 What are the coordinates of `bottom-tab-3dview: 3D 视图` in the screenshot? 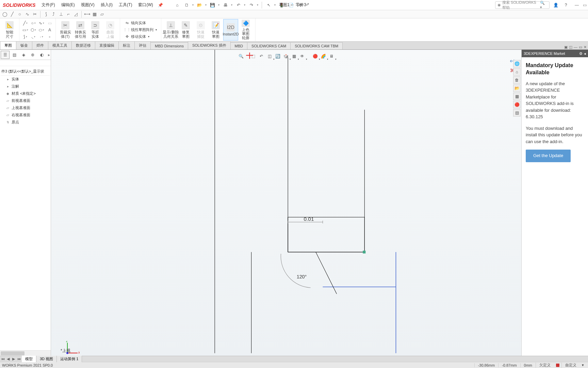 It's located at (47, 359).